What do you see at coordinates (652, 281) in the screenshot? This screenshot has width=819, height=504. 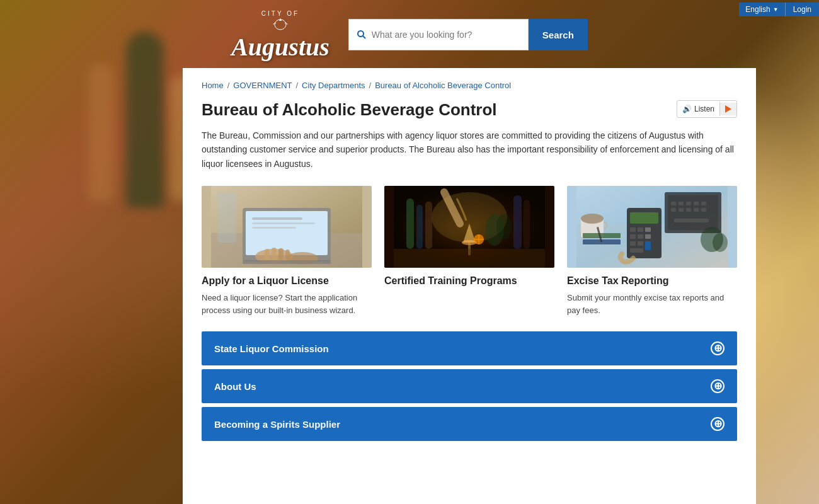 I see `card-title-2: Excise Tax Reporting` at bounding box center [652, 281].